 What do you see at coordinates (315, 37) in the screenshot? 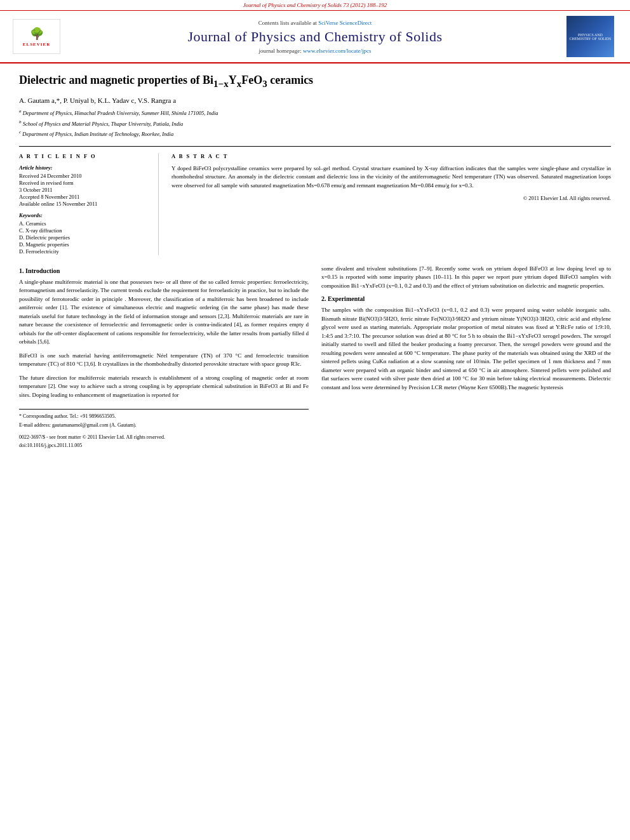
I see `journal-title: Journal of Physics and Chemistry of Soli…` at bounding box center [315, 37].